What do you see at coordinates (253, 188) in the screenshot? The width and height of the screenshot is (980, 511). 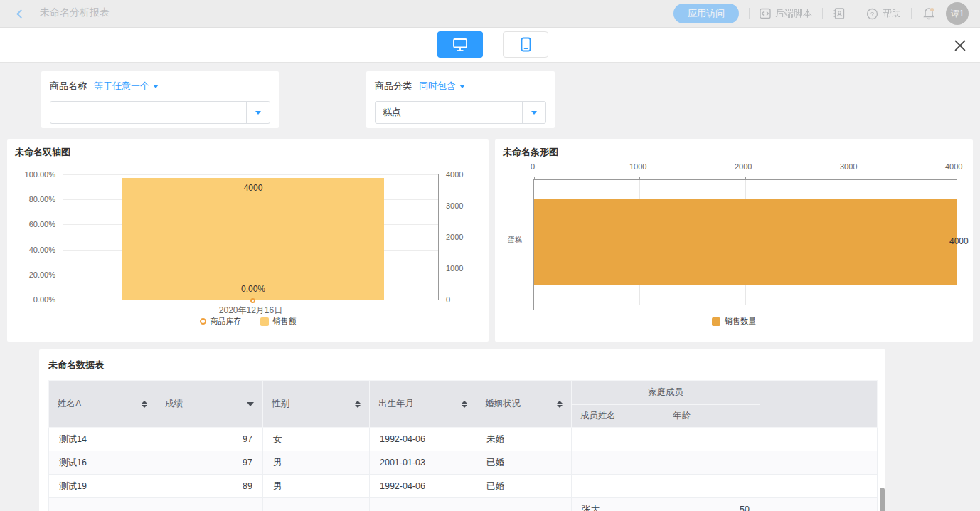 I see `sales-bar-value-label: 4000` at bounding box center [253, 188].